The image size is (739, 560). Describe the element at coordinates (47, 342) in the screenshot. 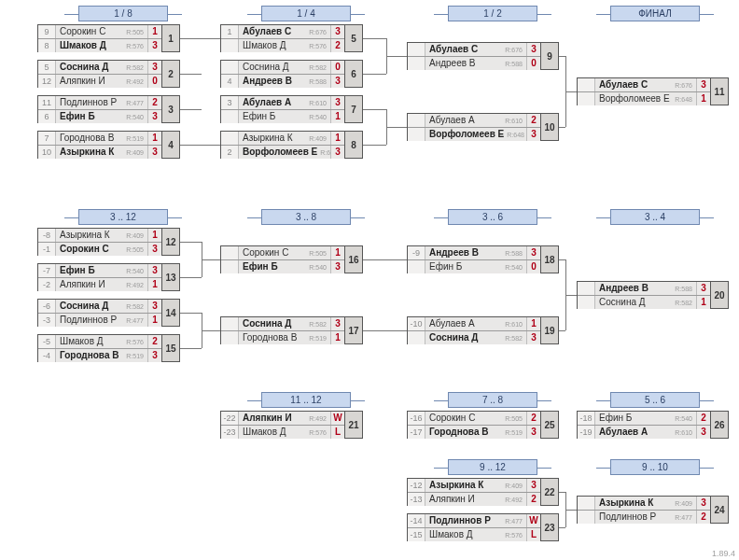

I see `player-seed: -5` at that location.